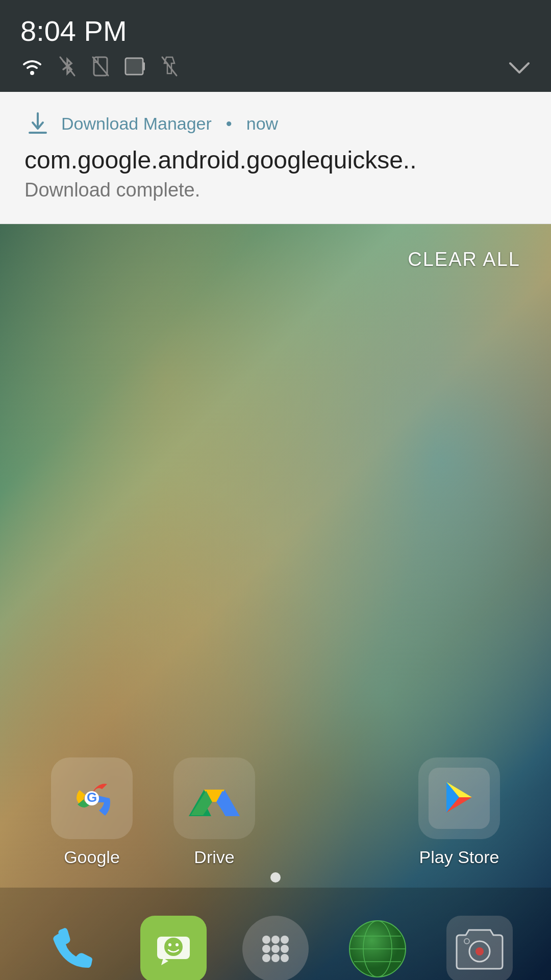 This screenshot has width=551, height=980. What do you see at coordinates (214, 813) in the screenshot?
I see `app-icon-drive: Drive` at bounding box center [214, 813].